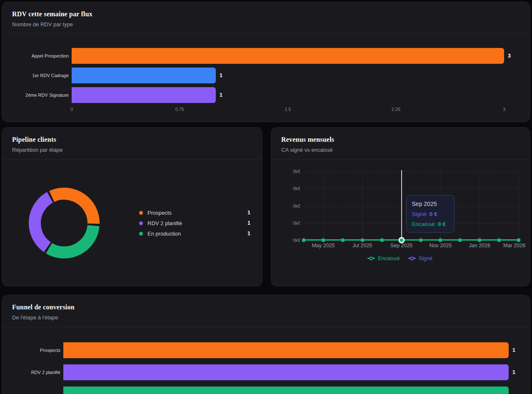 Image resolution: width=532 pixels, height=394 pixels. Describe the element at coordinates (40, 95) in the screenshot. I see `bar-category-label: 2ème RDV Signature` at that location.